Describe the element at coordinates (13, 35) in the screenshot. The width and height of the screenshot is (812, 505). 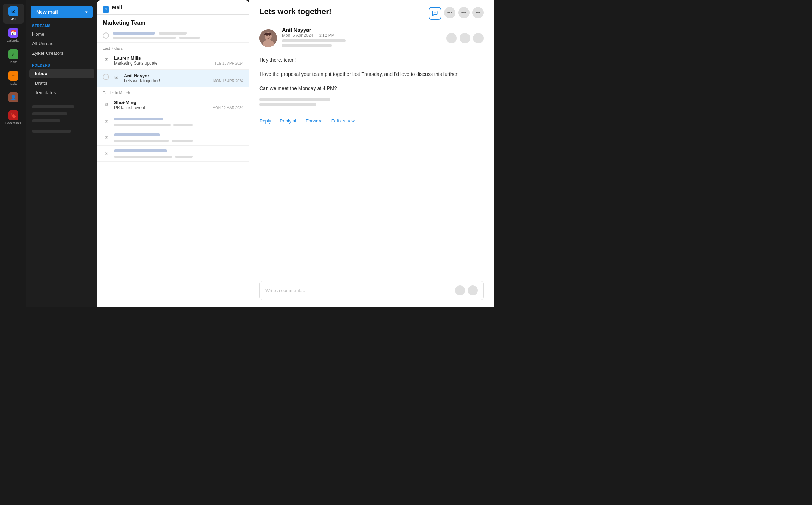
I see `sidebar-item-calendar: 📅 Calendar` at that location.